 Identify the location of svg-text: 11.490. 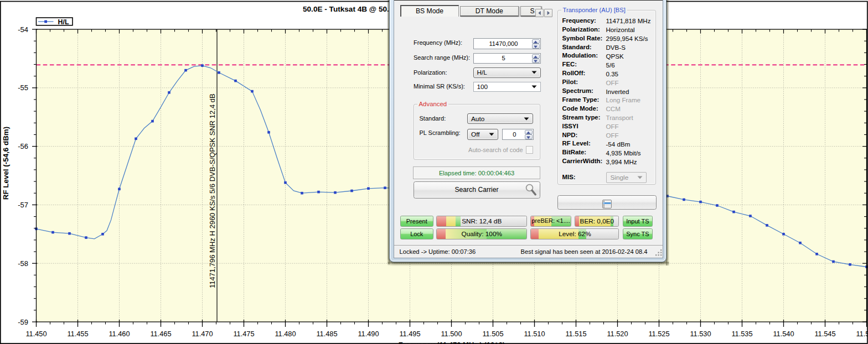
(368, 334).